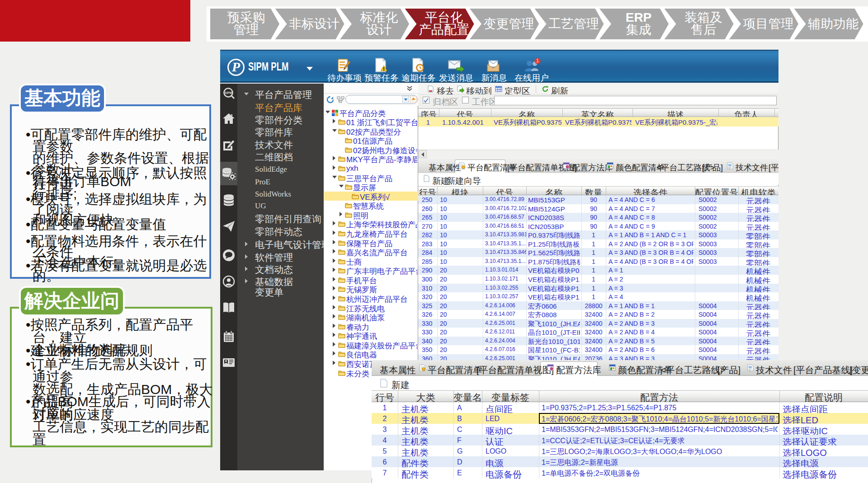  What do you see at coordinates (228, 93) in the screenshot?
I see `svg-text: SIPM` at bounding box center [228, 93].